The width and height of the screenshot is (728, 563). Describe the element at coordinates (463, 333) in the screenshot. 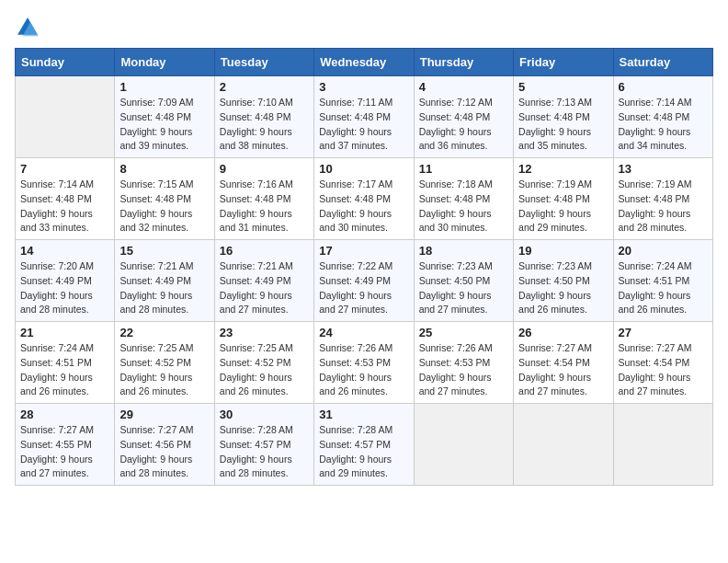

I see `day-number: 25` at that location.